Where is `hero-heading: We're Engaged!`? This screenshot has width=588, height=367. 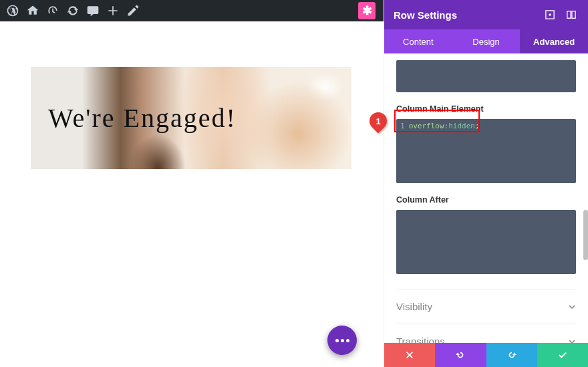
hero-heading: We're Engaged! is located at coordinates (142, 118).